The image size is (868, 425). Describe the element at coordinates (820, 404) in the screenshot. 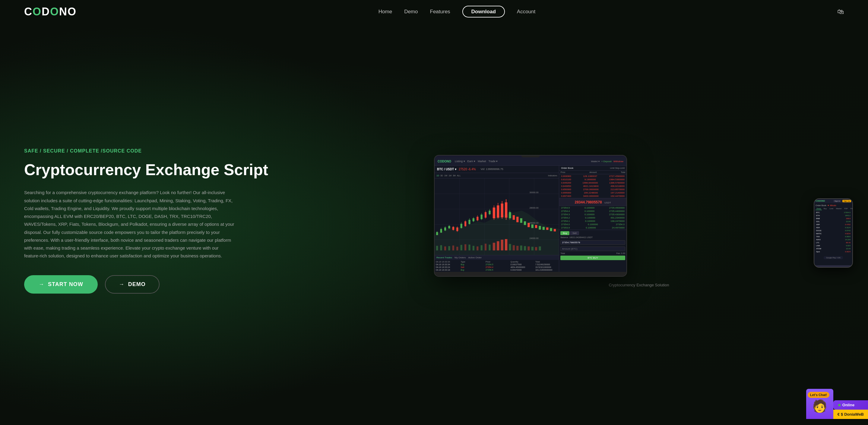

I see `chat-character: Let's Chat! 🧑` at that location.